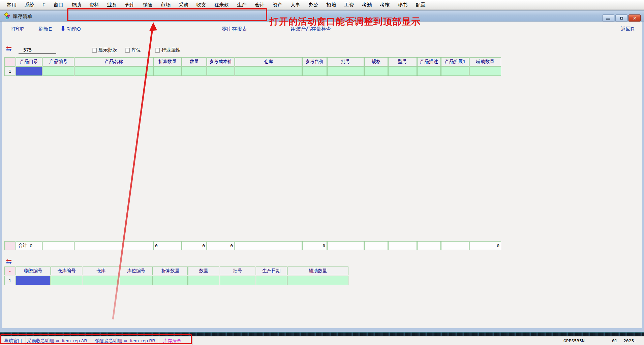  What do you see at coordinates (9, 49) in the screenshot?
I see `swap-rows-icon` at bounding box center [9, 49].